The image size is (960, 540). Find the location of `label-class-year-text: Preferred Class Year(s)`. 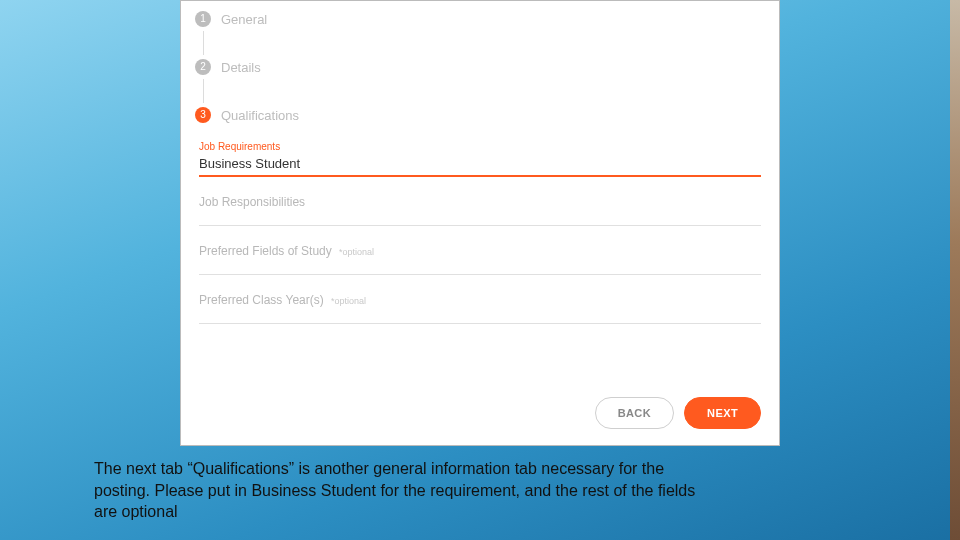

label-class-year-text: Preferred Class Year(s) is located at coordinates (262, 300).